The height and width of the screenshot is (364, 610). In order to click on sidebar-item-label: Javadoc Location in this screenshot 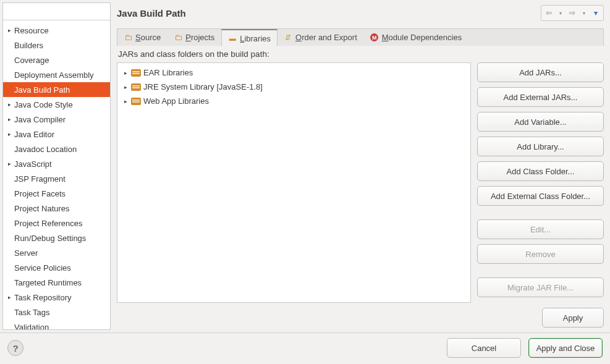, I will do `click(44, 150)`.